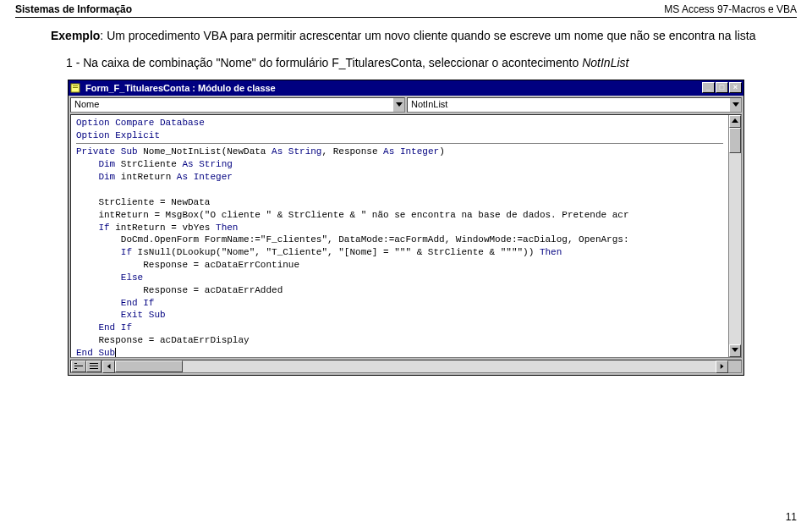 Image resolution: width=812 pixels, height=528 pixels. What do you see at coordinates (399, 144) in the screenshot?
I see `code-separator` at bounding box center [399, 144].